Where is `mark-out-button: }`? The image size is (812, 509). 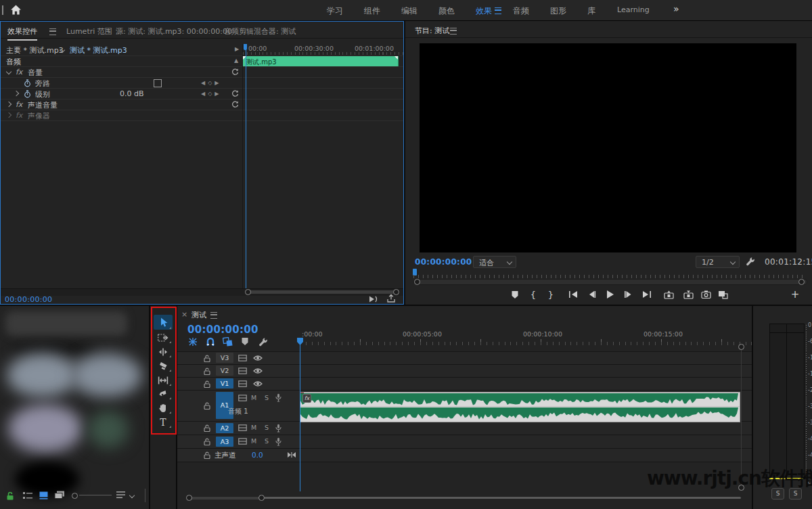 mark-out-button: } is located at coordinates (551, 294).